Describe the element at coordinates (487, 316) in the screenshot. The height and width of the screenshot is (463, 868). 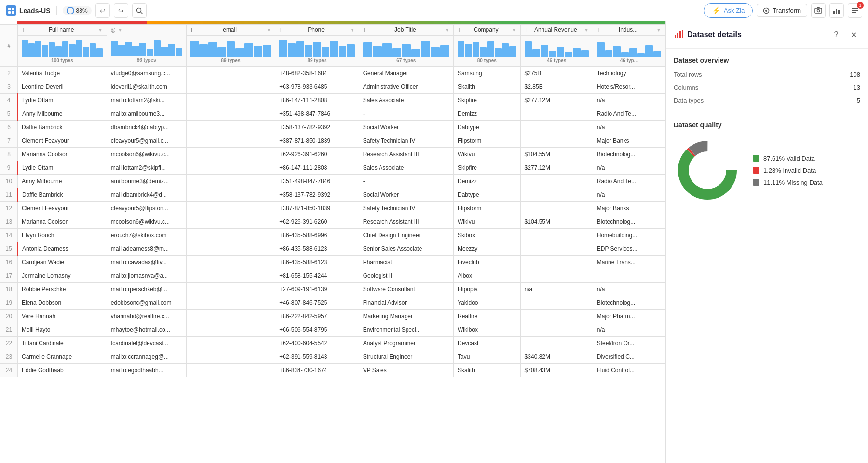
I see `cell-company: Realfire` at that location.